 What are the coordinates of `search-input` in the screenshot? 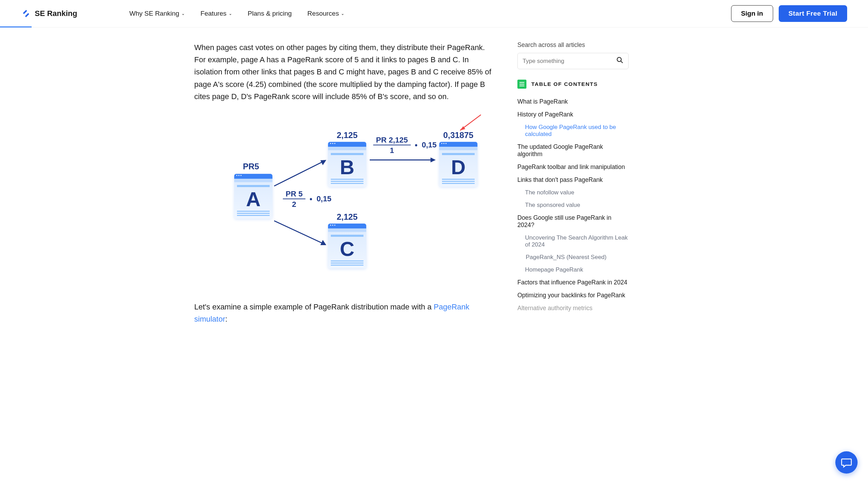 It's located at (570, 61).